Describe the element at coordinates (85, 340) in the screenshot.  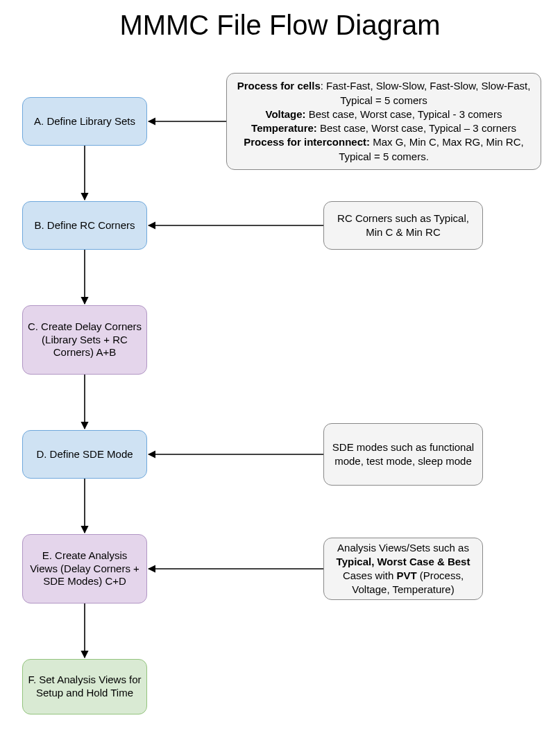
I see `step-C-label: C. Create Delay Corners (Library Sets + …` at that location.